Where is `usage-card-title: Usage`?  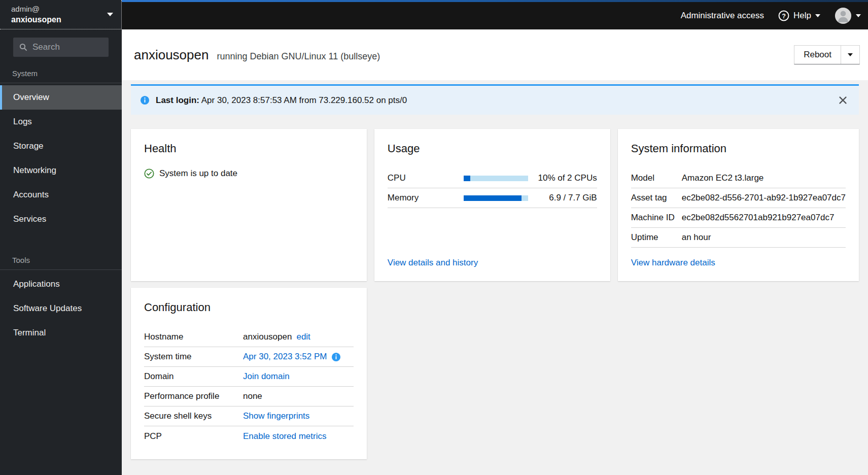
usage-card-title: Usage is located at coordinates (492, 149).